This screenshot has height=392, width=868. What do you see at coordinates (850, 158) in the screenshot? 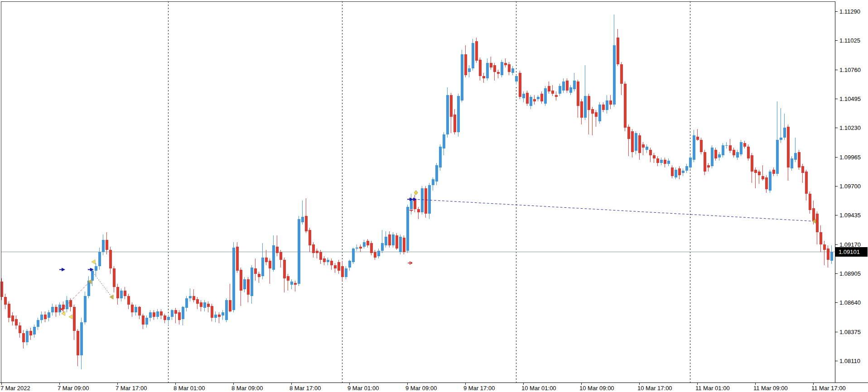
I see `price-tick-label: 1.09965` at bounding box center [850, 158].